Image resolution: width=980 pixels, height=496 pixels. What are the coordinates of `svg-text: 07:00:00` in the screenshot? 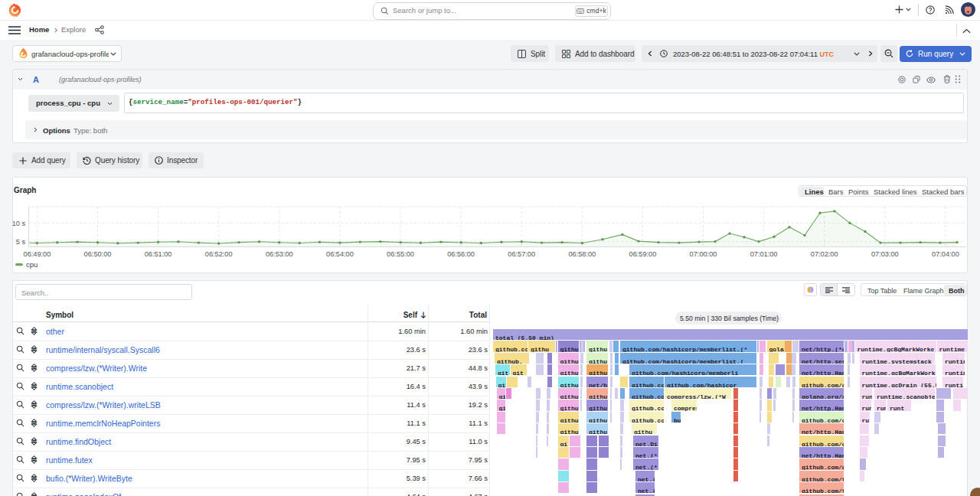 It's located at (704, 254).